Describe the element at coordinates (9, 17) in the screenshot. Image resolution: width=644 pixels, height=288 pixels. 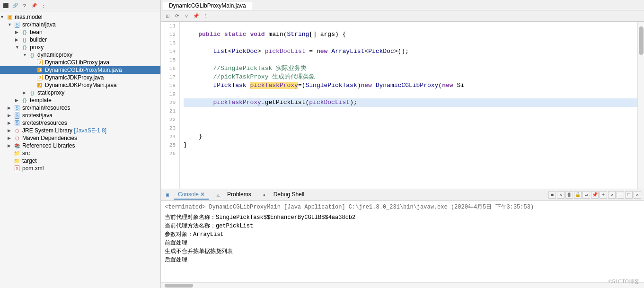
I see `tree-icon-project: ▣` at that location.